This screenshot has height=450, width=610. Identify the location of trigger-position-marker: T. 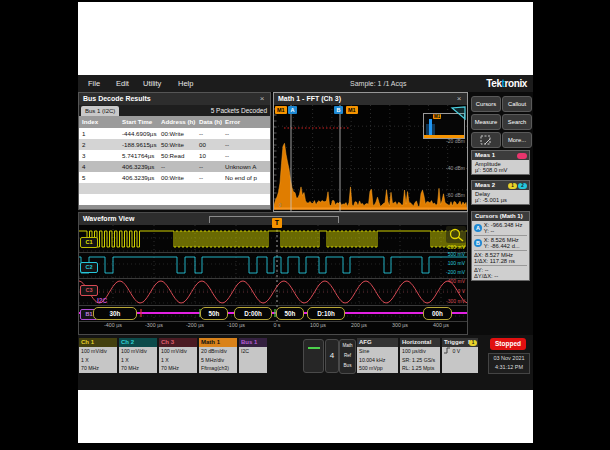
(277, 223).